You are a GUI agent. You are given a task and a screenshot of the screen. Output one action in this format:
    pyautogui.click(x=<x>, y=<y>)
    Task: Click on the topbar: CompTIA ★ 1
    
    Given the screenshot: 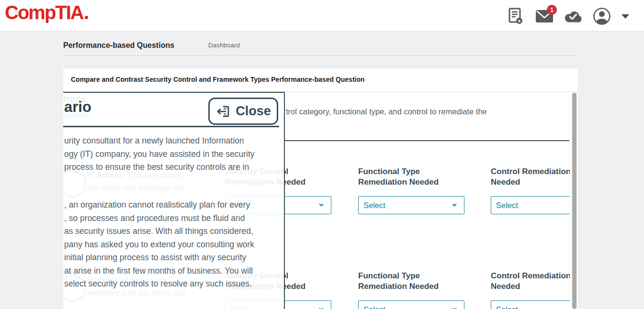 What is the action you would take?
    pyautogui.click(x=322, y=16)
    